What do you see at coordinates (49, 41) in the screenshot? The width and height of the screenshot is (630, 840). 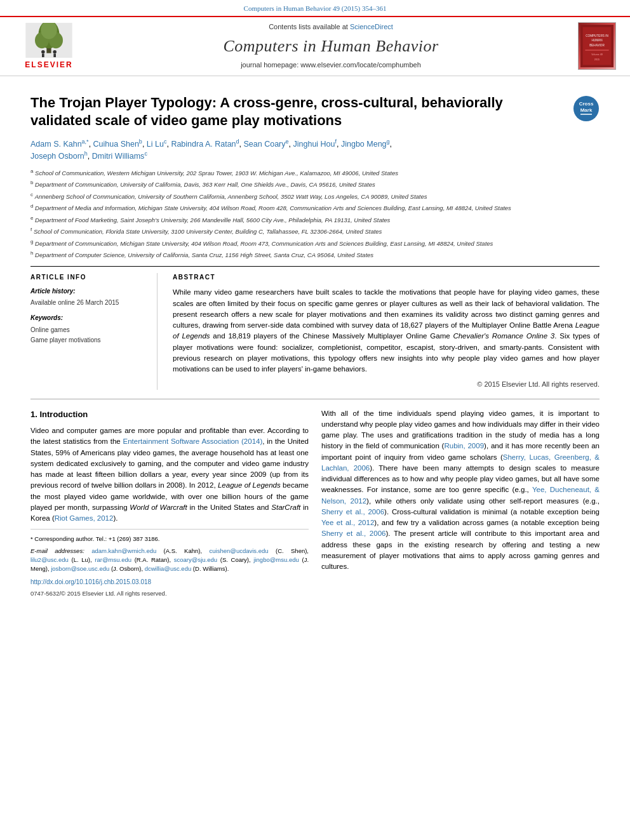 I see `elsevier-tree-icon` at bounding box center [49, 41].